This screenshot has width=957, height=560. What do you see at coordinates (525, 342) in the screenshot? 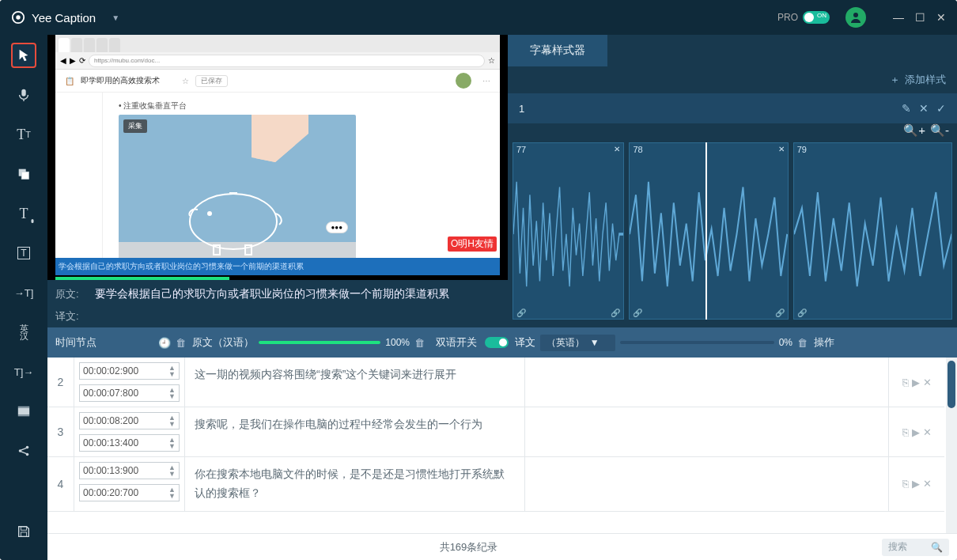
I see `col-trans-label: 译文` at bounding box center [525, 342].